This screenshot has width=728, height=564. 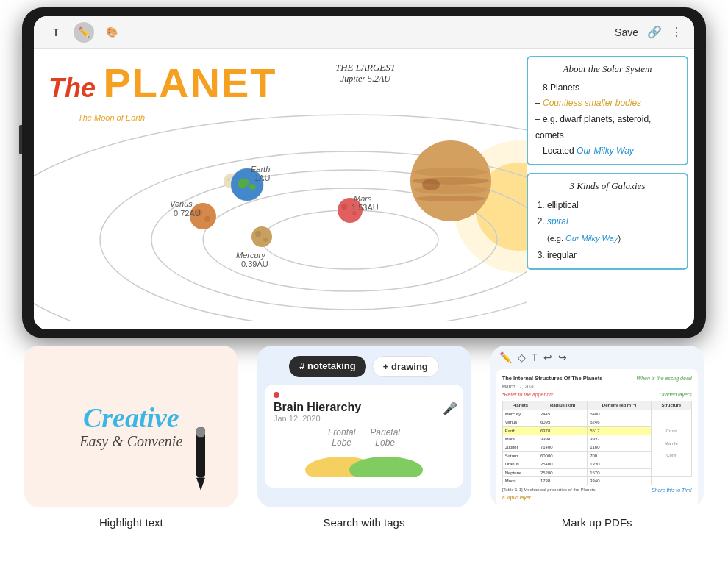 What do you see at coordinates (385, 438) in the screenshot?
I see `parietal-lobe: ParietalLobe` at bounding box center [385, 438].